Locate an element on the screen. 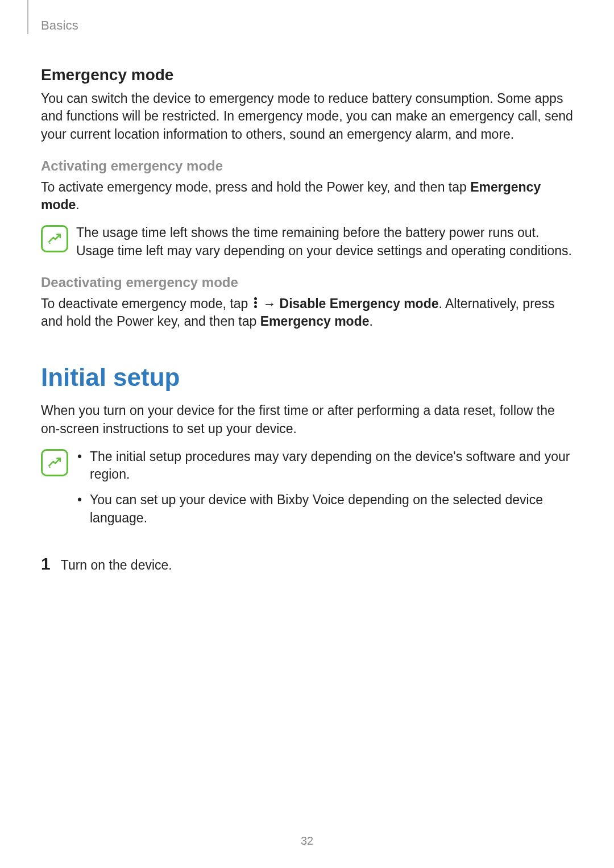  initial-setup-note-list: The initial setup procedures may vary de… is located at coordinates (325, 488).